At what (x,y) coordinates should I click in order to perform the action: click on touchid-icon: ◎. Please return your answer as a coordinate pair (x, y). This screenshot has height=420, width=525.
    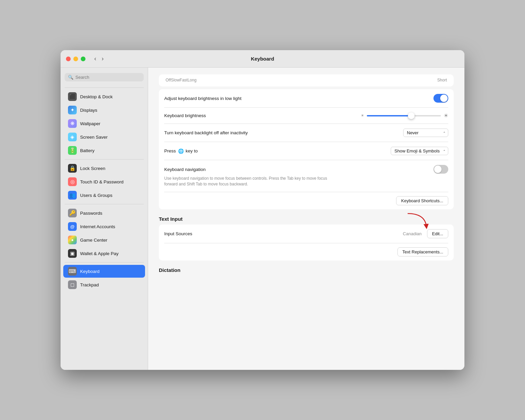
    Looking at the image, I should click on (72, 182).